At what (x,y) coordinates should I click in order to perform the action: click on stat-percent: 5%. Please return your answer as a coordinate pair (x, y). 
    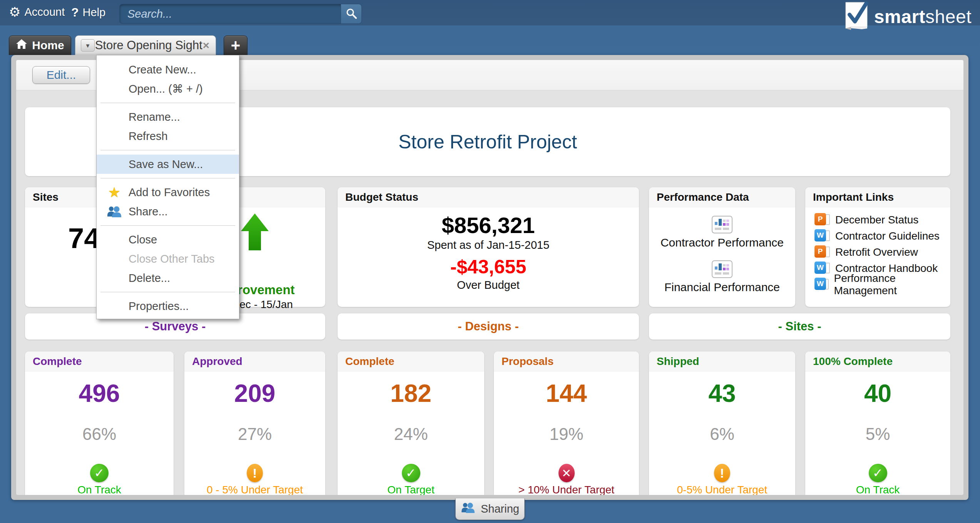
    Looking at the image, I should click on (878, 434).